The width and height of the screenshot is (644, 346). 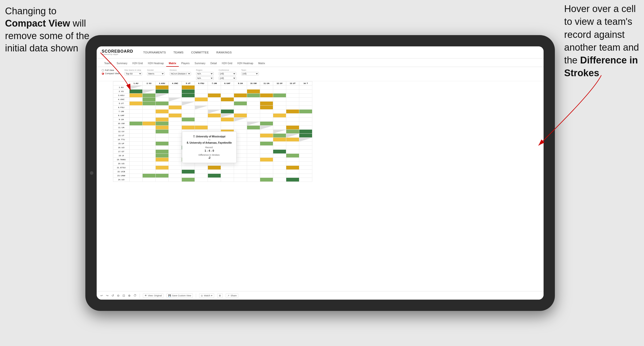 What do you see at coordinates (207, 296) in the screenshot?
I see `watch-button: ◎ Watch ▾` at bounding box center [207, 296].